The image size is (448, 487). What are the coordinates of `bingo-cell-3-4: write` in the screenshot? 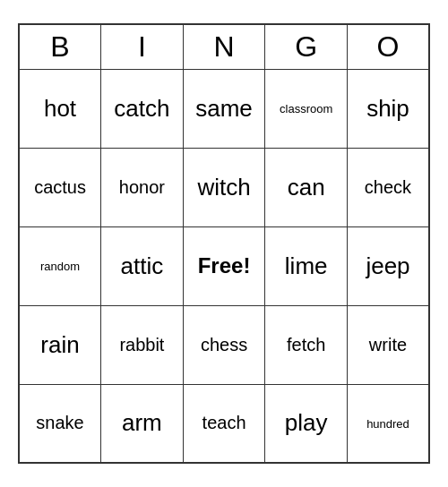 It's located at (388, 345).